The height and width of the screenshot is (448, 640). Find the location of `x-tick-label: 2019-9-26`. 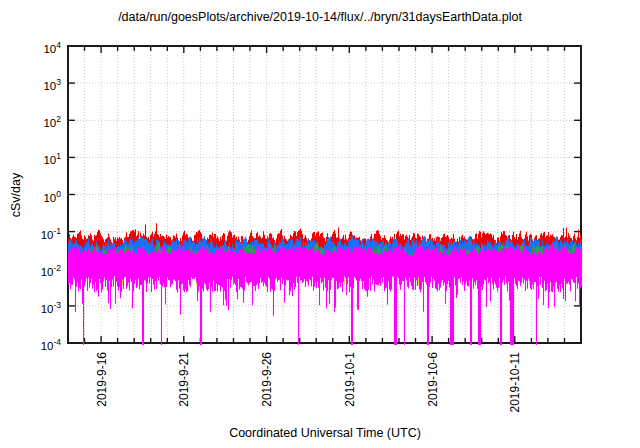

x-tick-label: 2019-9-26 is located at coordinates (267, 380).